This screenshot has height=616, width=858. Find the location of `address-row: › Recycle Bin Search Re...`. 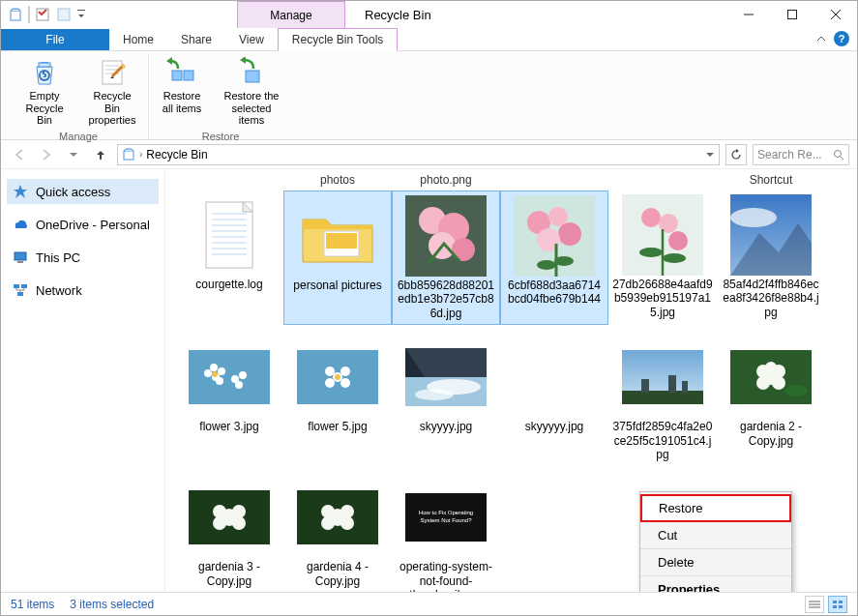

address-row: › Recycle Bin Search Re... is located at coordinates (429, 155).